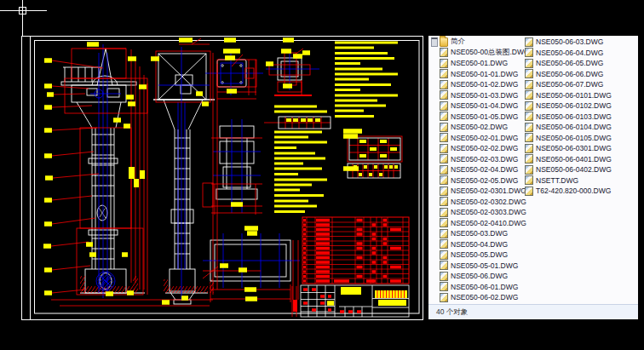 Image resolution: width=644 pixels, height=350 pixels. What do you see at coordinates (485, 170) in the screenshot?
I see `file-list-column-1: 简介 NSE050-00总装图.DWG NSE050-01.DWG NSE050…` at bounding box center [485, 170].